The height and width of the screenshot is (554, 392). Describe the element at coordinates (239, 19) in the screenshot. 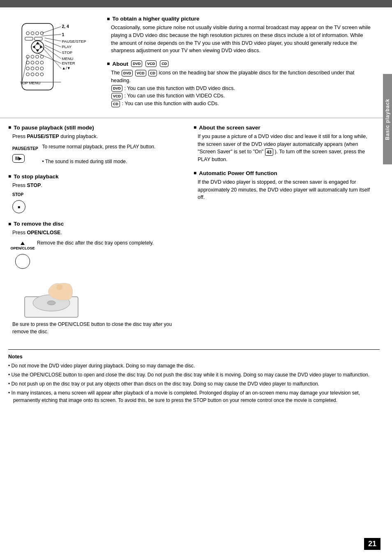

I see `higher-quality-heading: To obtain a higher quality picture` at that location.